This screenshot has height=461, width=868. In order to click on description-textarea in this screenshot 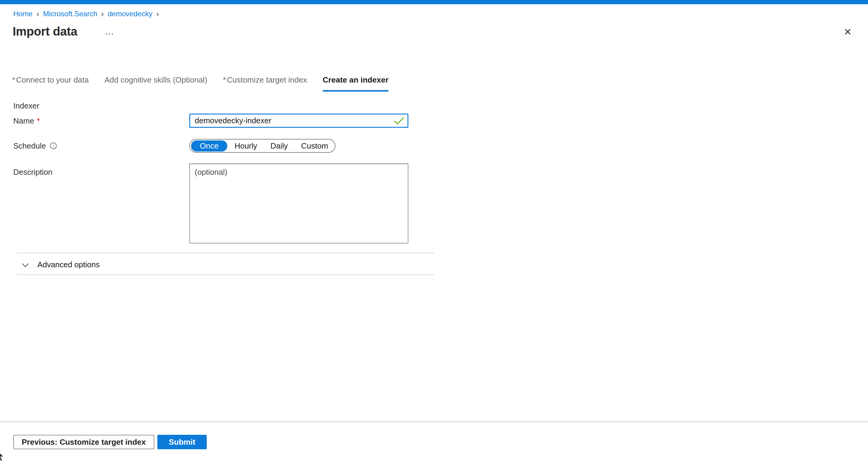, I will do `click(299, 204)`.